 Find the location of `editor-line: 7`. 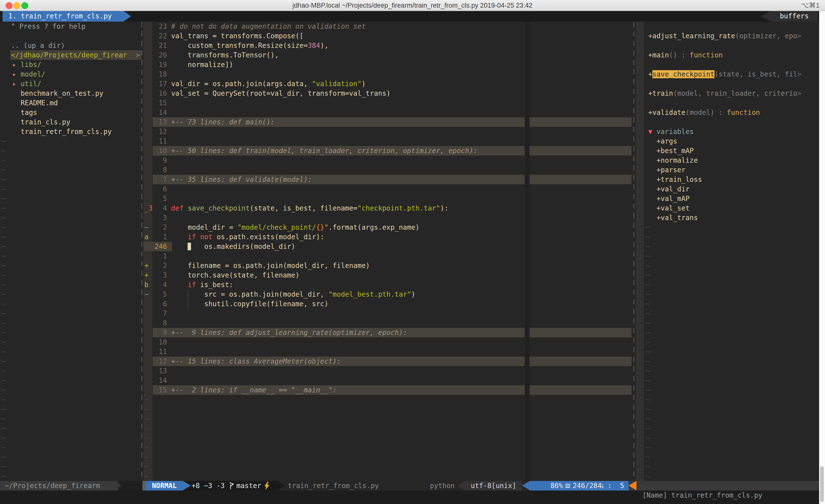

editor-line: 7 is located at coordinates (388, 313).